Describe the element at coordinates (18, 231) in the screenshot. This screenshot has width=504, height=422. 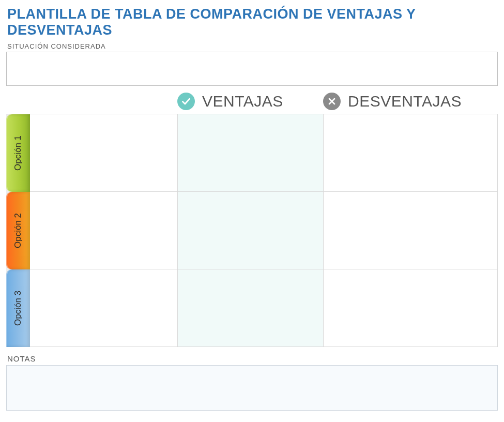
I see `option-tab-2: Opción 2` at that location.